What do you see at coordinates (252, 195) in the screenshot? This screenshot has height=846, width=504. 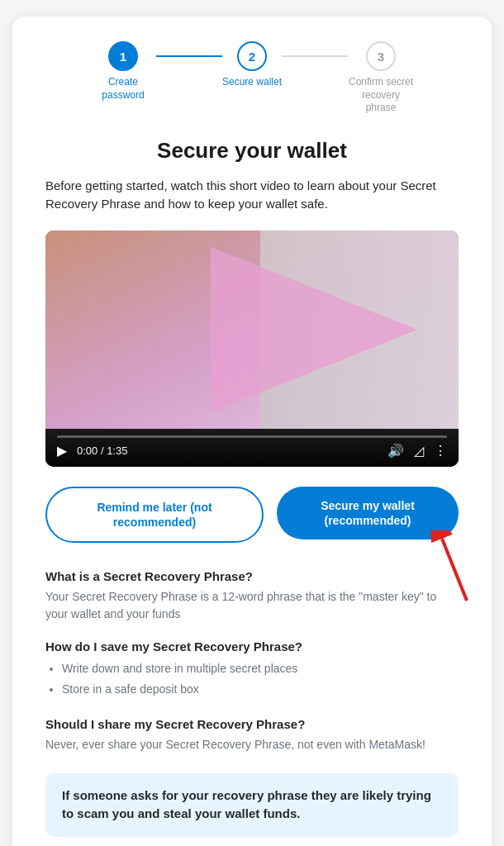 I see `page-subtitle: Before getting started, watch this short…` at bounding box center [252, 195].